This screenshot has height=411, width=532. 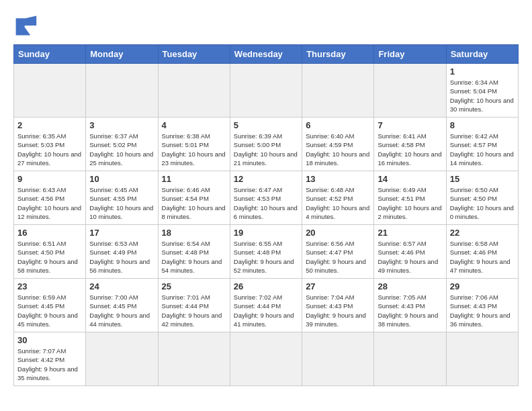 I want to click on calendar-day-cell: 10Sunrise: 6:45 AM Sunset: 4:55 PM Dayli…, so click(x=122, y=198).